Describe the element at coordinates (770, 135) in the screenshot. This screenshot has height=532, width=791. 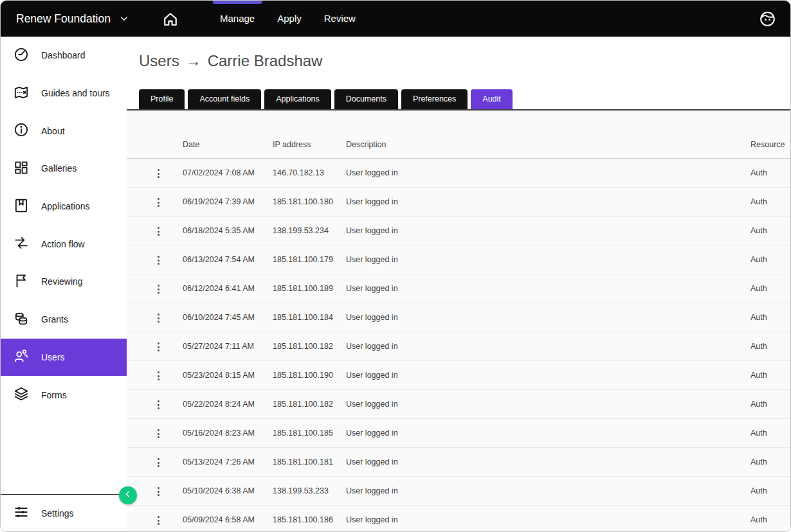
I see `column-header-resource: Resource` at that location.